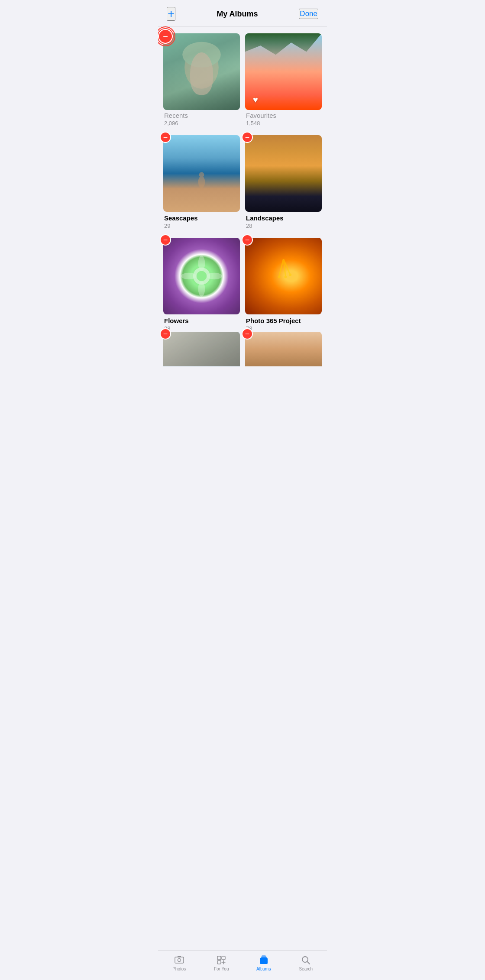  What do you see at coordinates (165, 36) in the screenshot?
I see `remove-badge-recents` at bounding box center [165, 36].